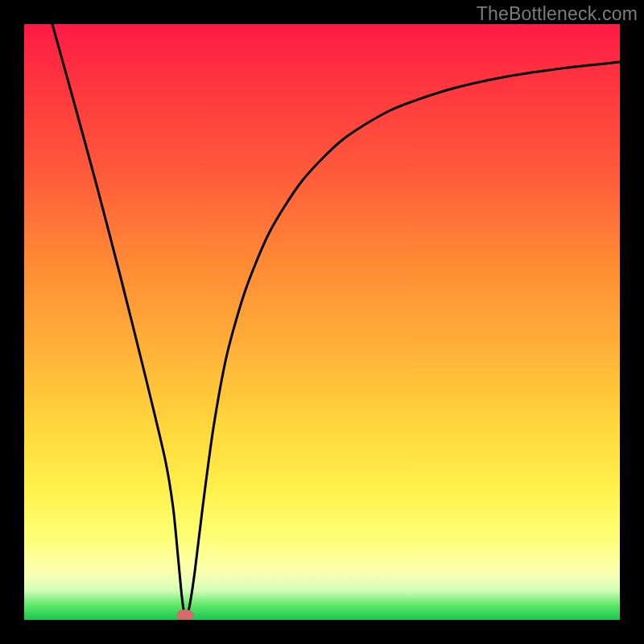 Image resolution: width=644 pixels, height=644 pixels. Describe the element at coordinates (185, 615) in the screenshot. I see `curve-min-marker` at that location.